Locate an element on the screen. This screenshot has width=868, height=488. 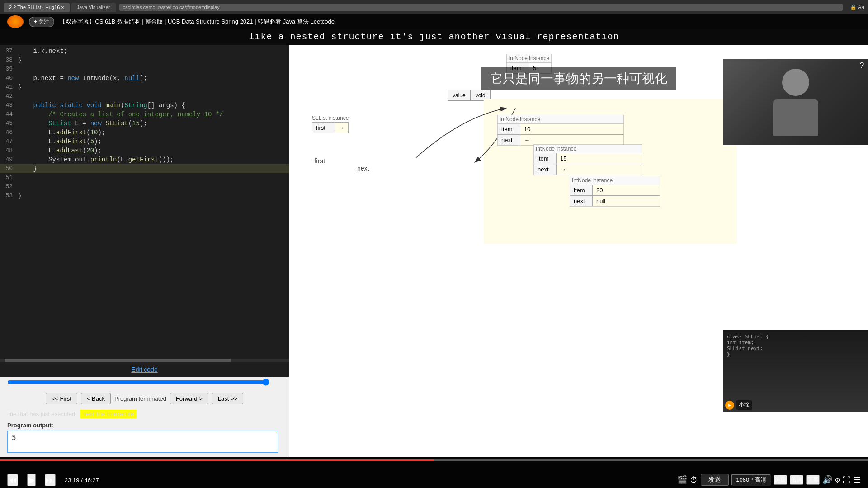
webcam-help-icon: ? is located at coordinates (862, 66).